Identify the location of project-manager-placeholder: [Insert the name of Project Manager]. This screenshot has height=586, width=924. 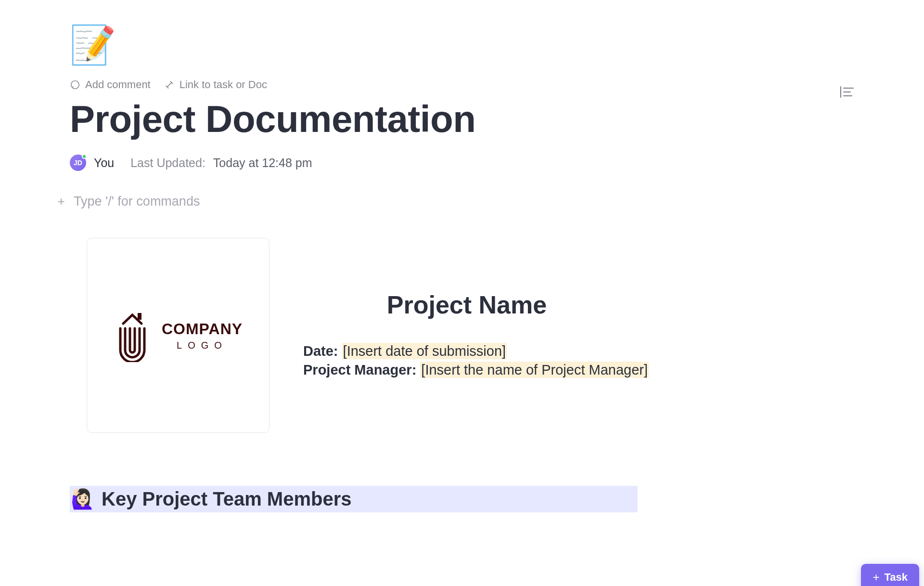
(534, 370).